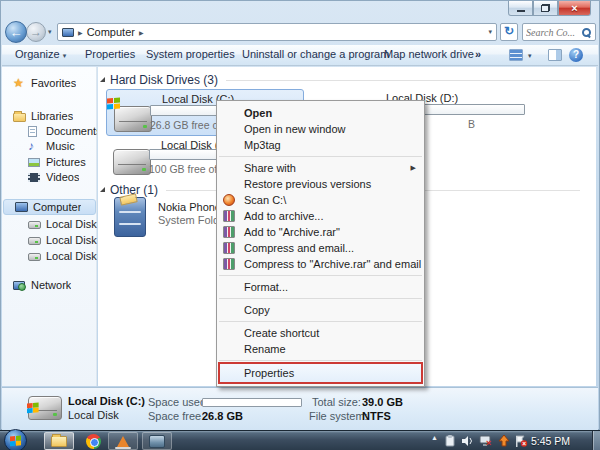 This screenshot has width=600, height=450. What do you see at coordinates (50, 177) in the screenshot?
I see `sidebar-item-videos: Videos` at bounding box center [50, 177].